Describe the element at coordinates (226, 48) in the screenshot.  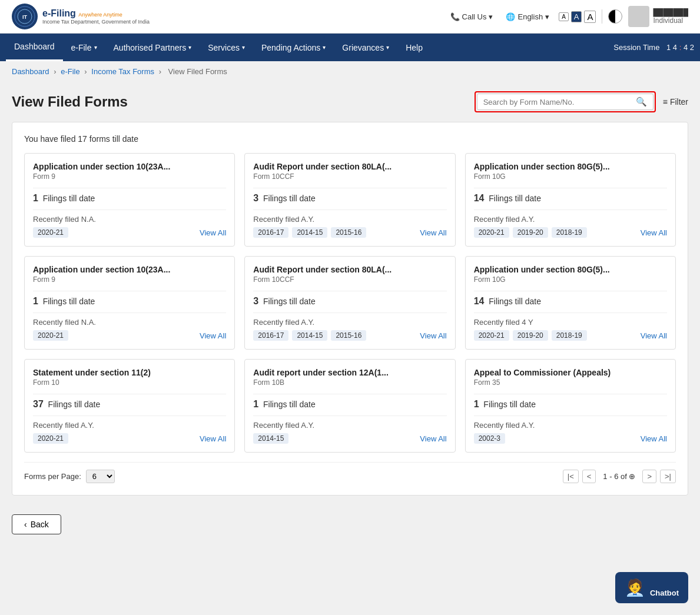
I see `nav-item-services: Services ▾` at that location.